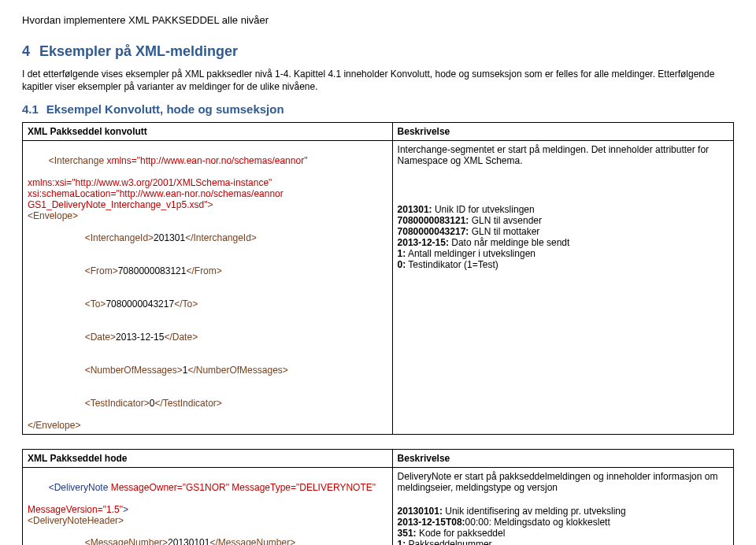  I want to click on desc-text: DeliveryNote er start på pakkseddelmeldi…, so click(563, 482).